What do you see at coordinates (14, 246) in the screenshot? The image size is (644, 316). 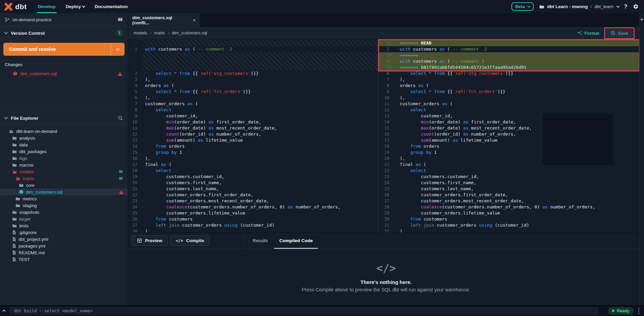 I see `file-icon` at bounding box center [14, 246].